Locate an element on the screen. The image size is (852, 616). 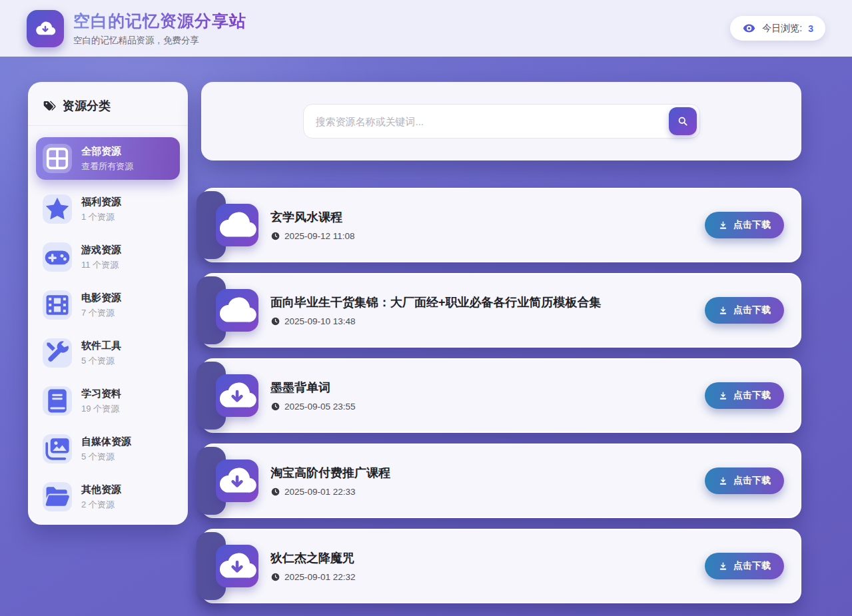
category-list: 全部资源查看所有资源福利资源1 个资源游戏资源11 个资源电影资源7 个资源软件… is located at coordinates (108, 325).